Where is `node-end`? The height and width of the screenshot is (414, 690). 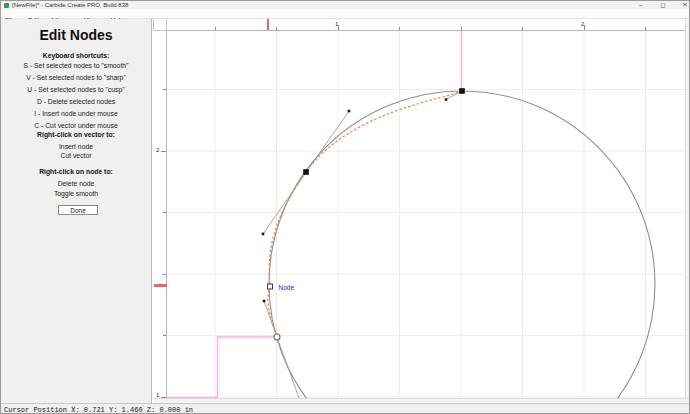
node-end is located at coordinates (277, 337).